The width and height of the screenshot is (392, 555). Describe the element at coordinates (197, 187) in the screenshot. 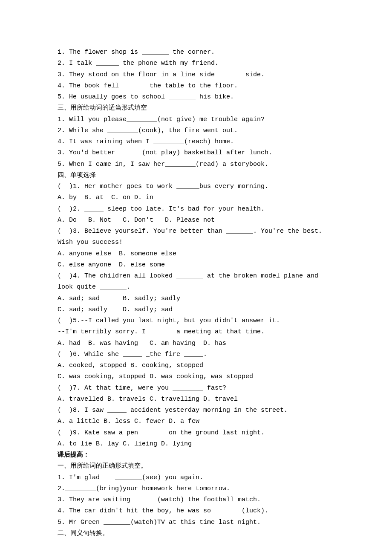

I see `line-13: ( )1. Her mother goes to work ______bus …` at that location.